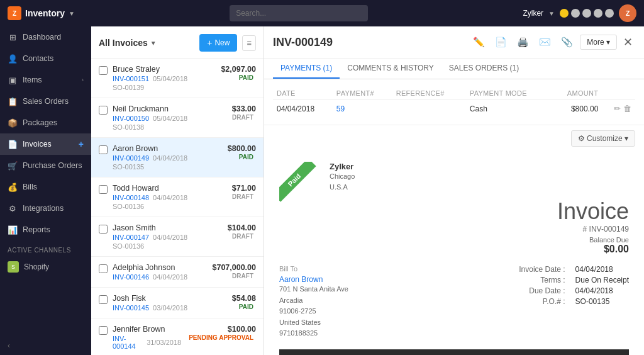  What do you see at coordinates (177, 78) in the screenshot?
I see `list-item: Bruce Straley INV-000151 05/04/2018 SO-0…` at bounding box center [177, 78].